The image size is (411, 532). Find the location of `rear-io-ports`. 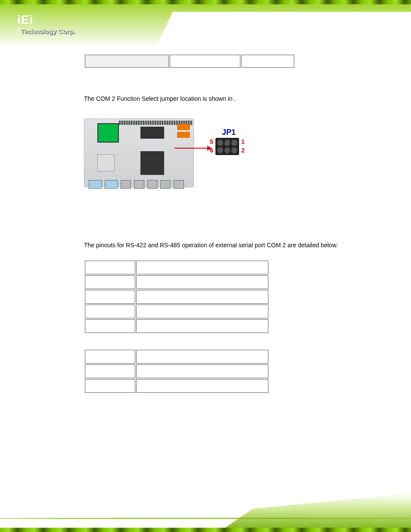

rear-io-ports is located at coordinates (140, 185).